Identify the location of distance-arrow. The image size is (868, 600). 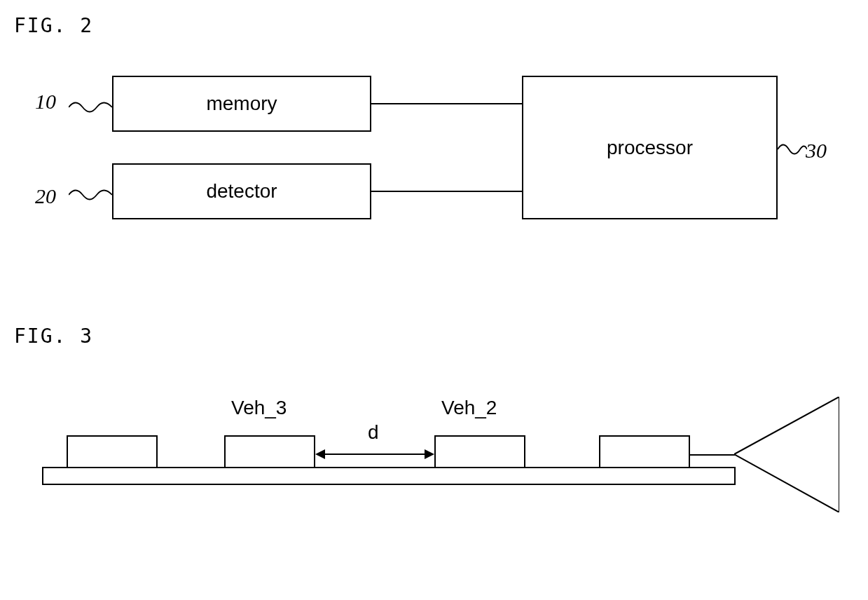
(375, 456).